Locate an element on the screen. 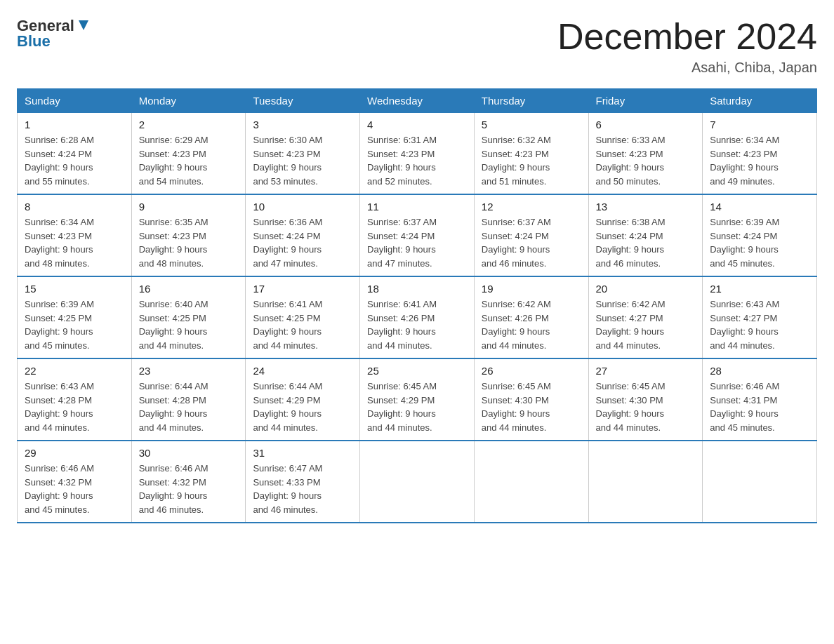  day-info: Sunrise: 6:42 AM Sunset: 4:27 PM Dayligh… is located at coordinates (646, 325).